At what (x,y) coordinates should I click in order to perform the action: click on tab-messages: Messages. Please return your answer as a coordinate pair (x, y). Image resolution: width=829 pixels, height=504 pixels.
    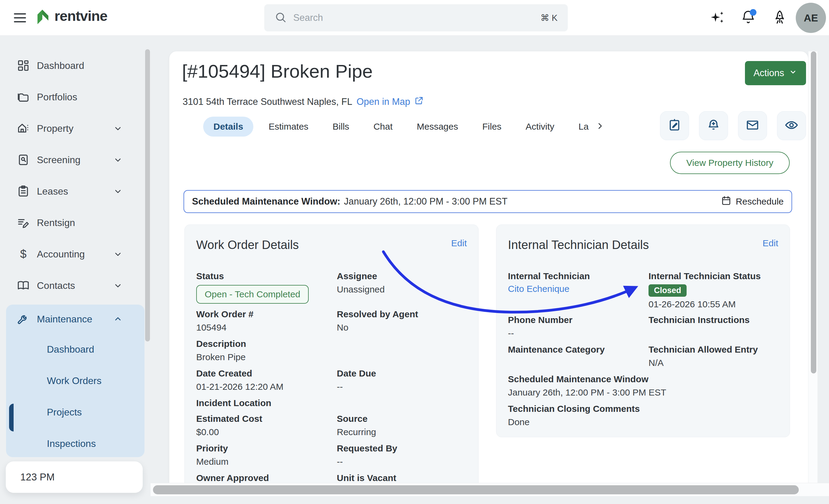
    Looking at the image, I should click on (437, 126).